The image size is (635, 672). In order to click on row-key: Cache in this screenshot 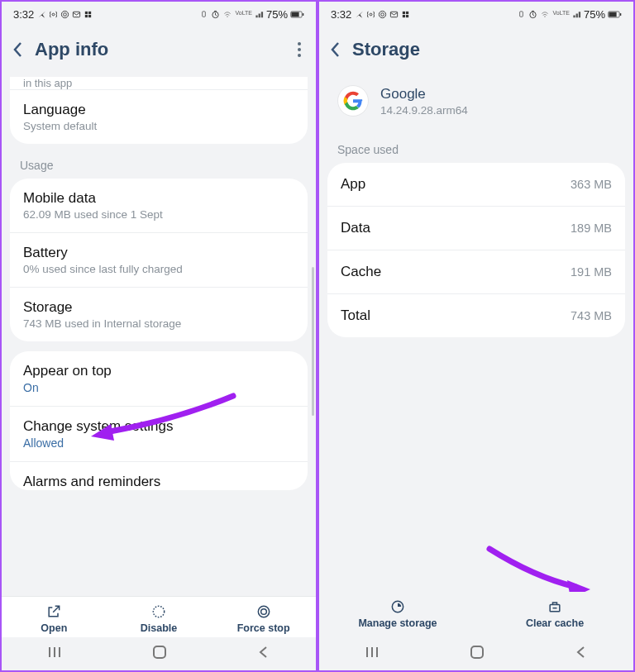, I will do `click(360, 272)`.